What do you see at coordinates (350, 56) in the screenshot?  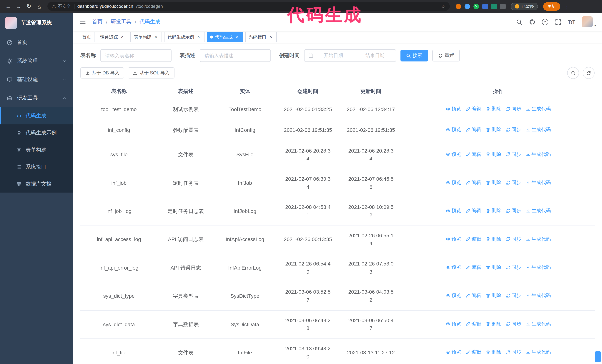 I see `date-range-picker: 开始日期 - 结束日期` at bounding box center [350, 56].